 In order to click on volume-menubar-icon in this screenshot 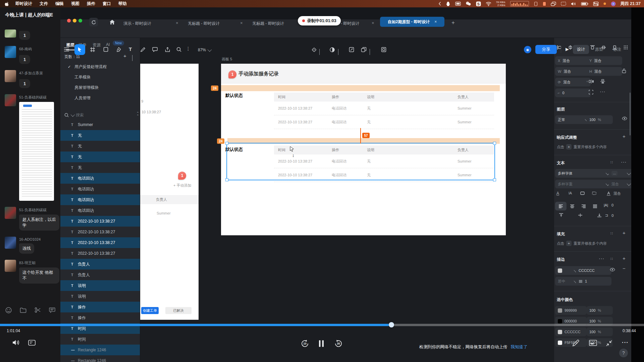, I will do `click(574, 4)`.